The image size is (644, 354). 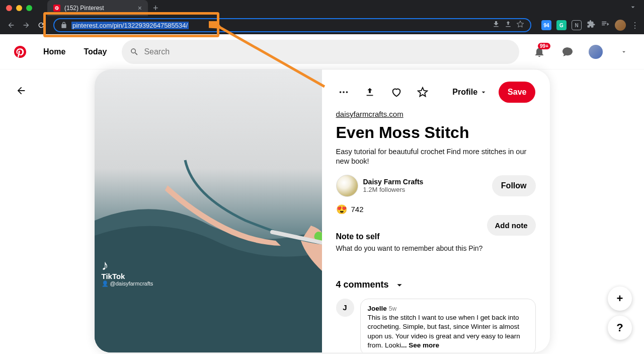 I want to click on board-select-label: Profile, so click(x=465, y=92).